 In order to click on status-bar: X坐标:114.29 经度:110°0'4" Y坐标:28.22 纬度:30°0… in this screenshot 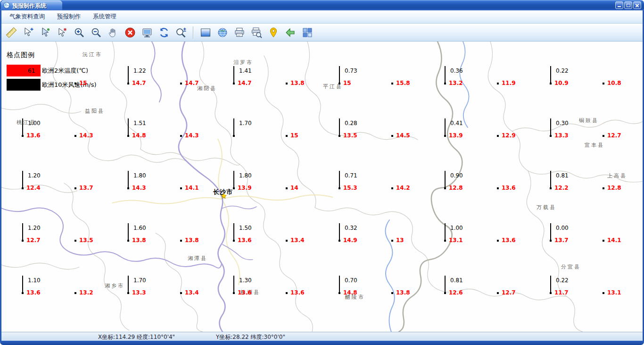, I will do `click(322, 336)`.